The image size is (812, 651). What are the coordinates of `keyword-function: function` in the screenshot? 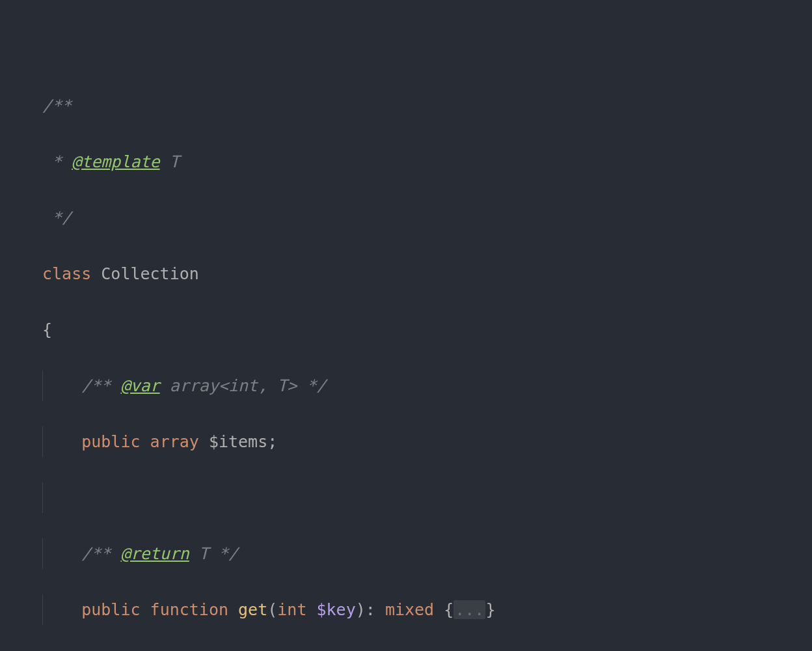 It's located at (185, 609).